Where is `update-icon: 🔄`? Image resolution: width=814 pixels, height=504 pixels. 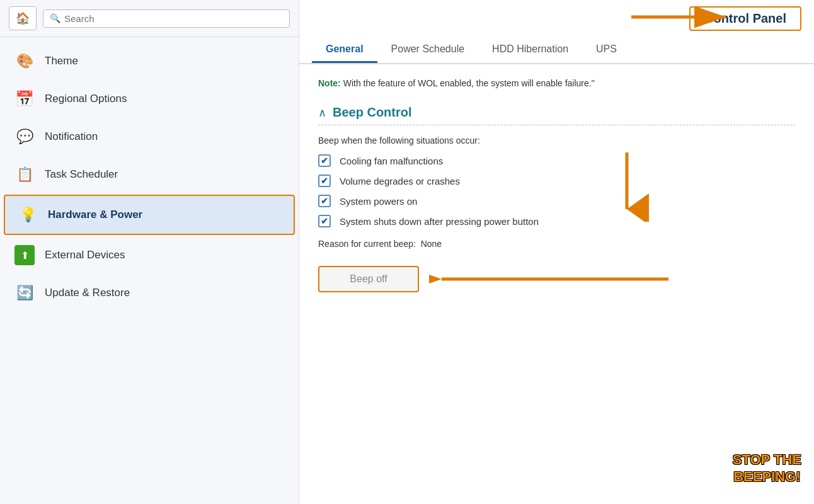 update-icon: 🔄 is located at coordinates (25, 293).